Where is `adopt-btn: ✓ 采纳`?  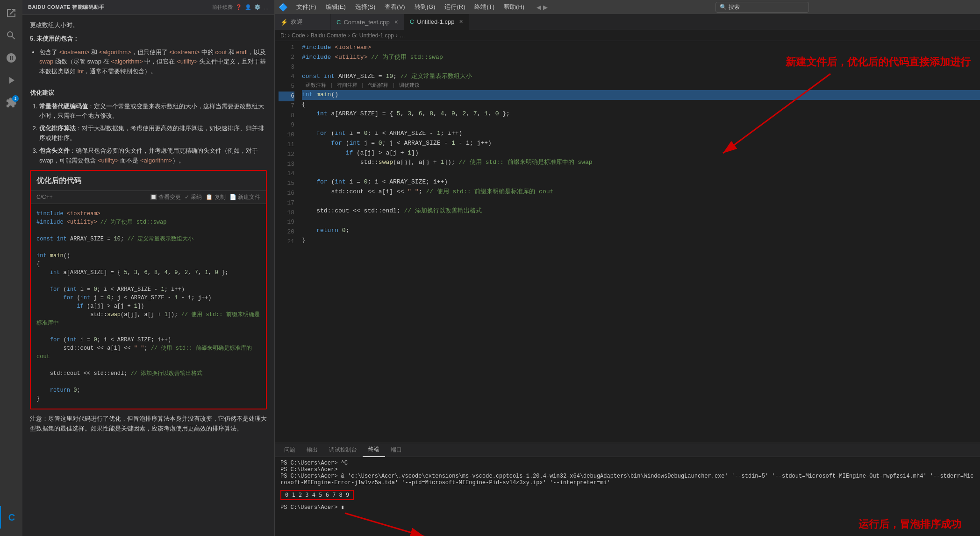 adopt-btn: ✓ 采纳 is located at coordinates (193, 197).